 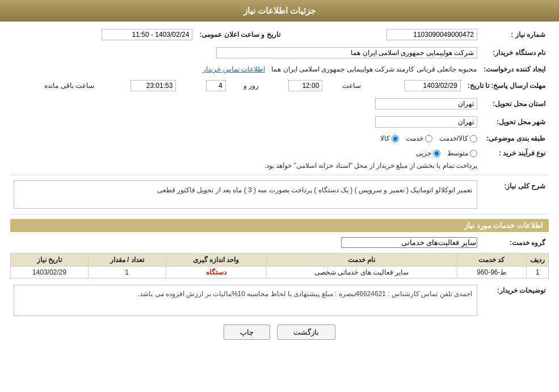 What do you see at coordinates (216, 272) in the screenshot?
I see `cell-unit: دستگاه` at bounding box center [216, 272].